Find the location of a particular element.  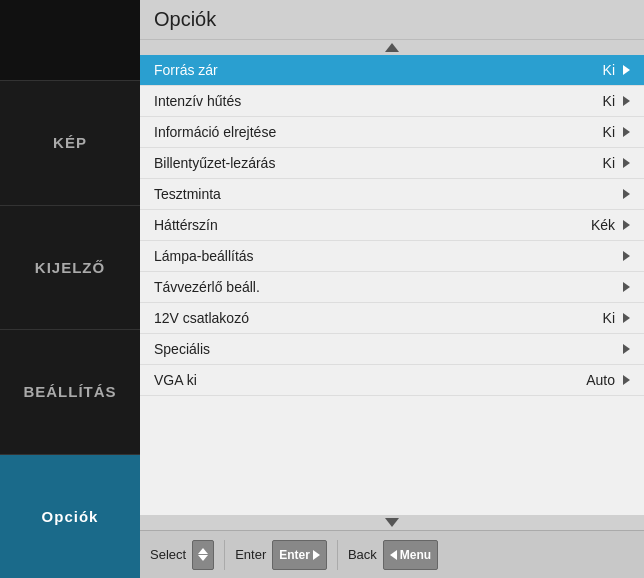

sidebar-item-opciok: Opciók is located at coordinates (70, 516).